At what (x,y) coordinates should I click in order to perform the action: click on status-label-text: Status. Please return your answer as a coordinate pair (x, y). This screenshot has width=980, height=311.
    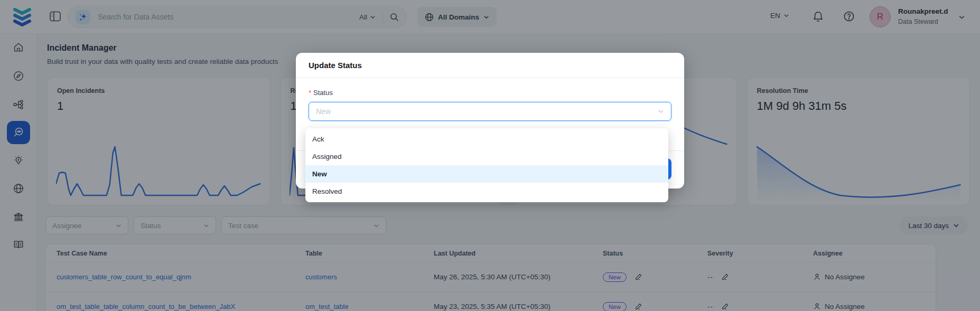
    Looking at the image, I should click on (323, 93).